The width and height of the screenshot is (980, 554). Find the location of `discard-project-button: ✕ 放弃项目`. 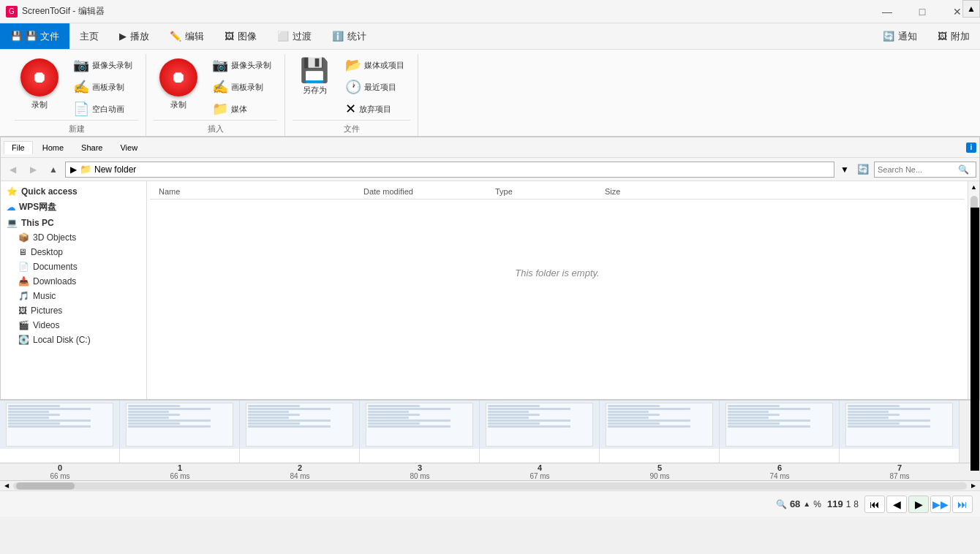

discard-project-button: ✕ 放弃项目 is located at coordinates (374, 107).